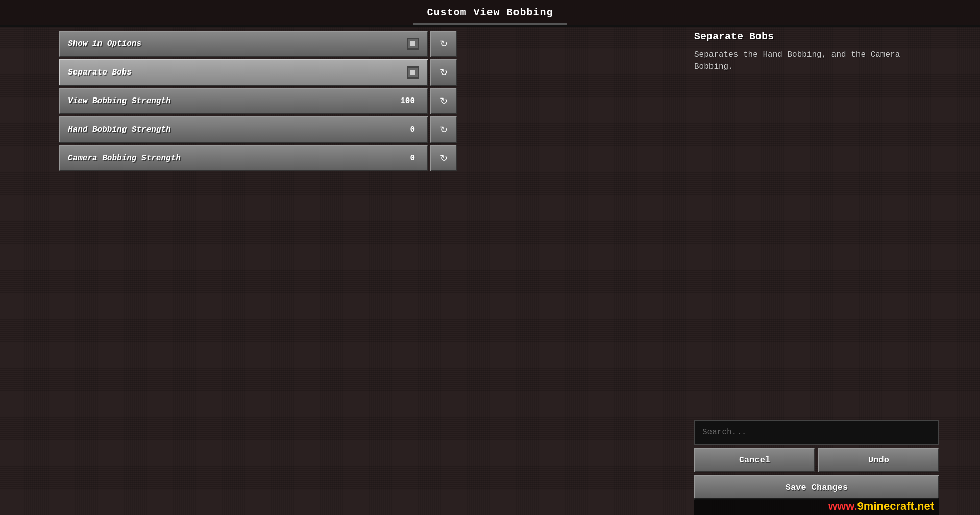  I want to click on show-in-options-checkbox, so click(413, 44).